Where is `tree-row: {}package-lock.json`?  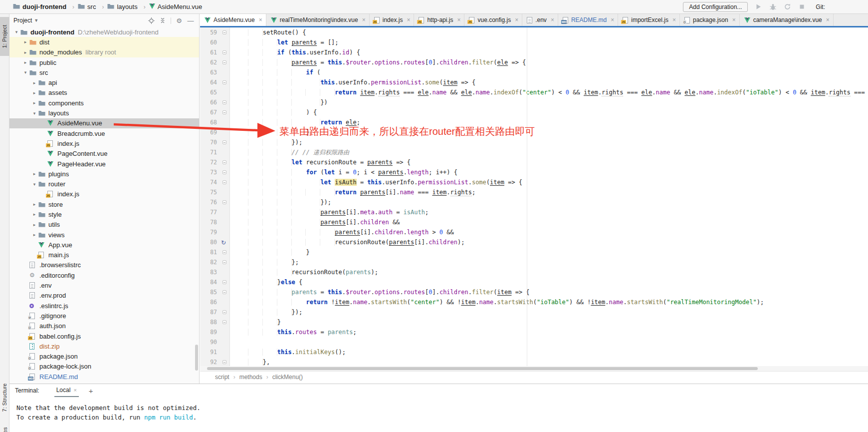 tree-row: {}package-lock.json is located at coordinates (104, 367).